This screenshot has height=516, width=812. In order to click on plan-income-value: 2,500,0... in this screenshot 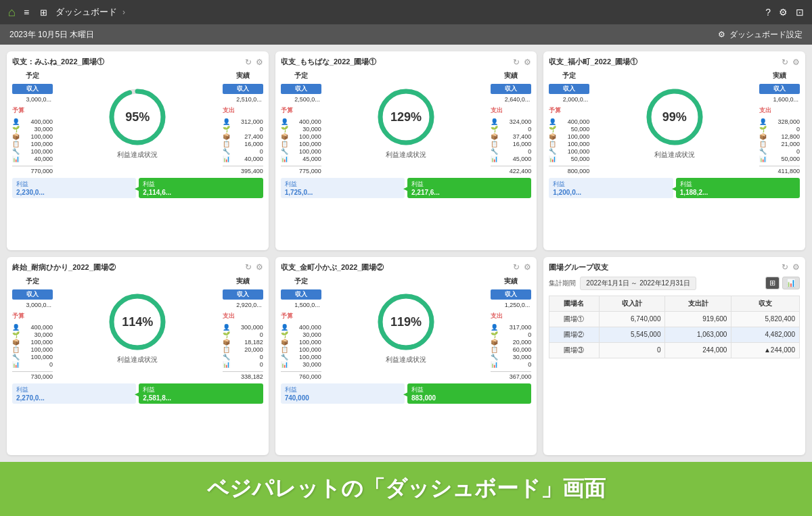, I will do `click(301, 99)`.